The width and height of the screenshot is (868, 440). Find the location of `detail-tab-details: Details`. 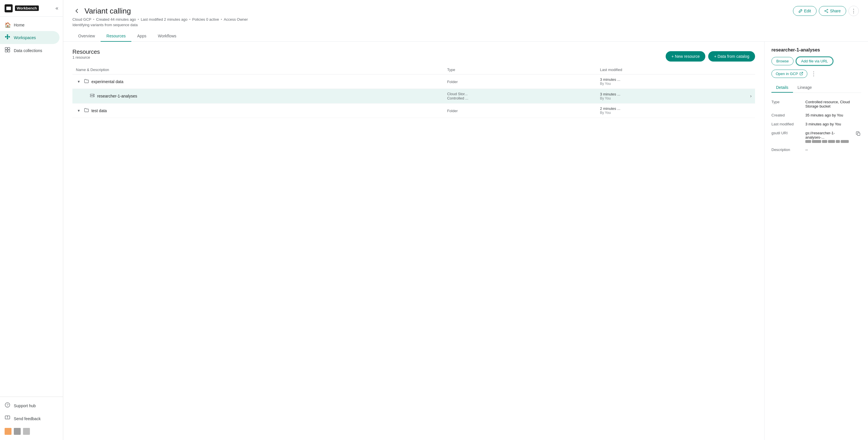

detail-tab-details: Details is located at coordinates (782, 88).